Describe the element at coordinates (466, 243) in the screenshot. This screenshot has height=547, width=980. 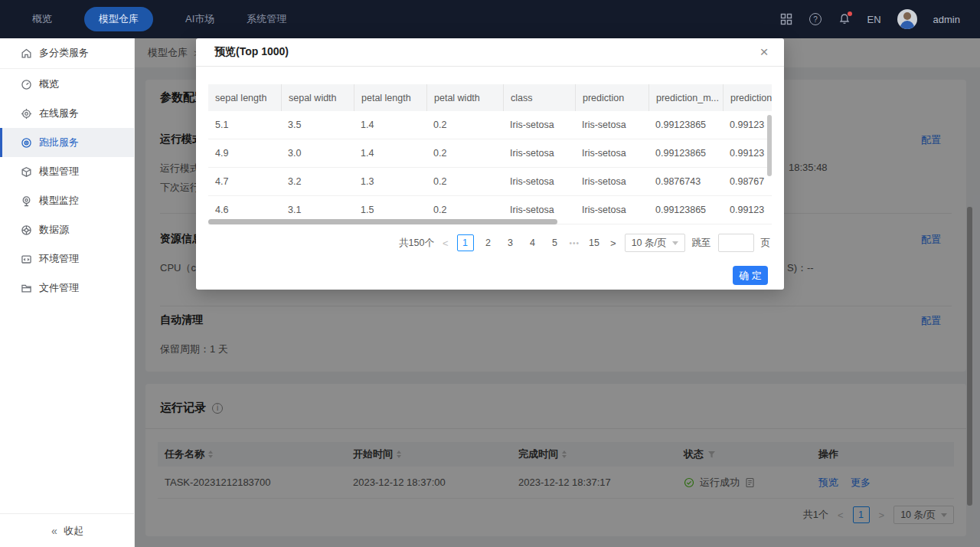
I see `page-1-active: 1` at that location.